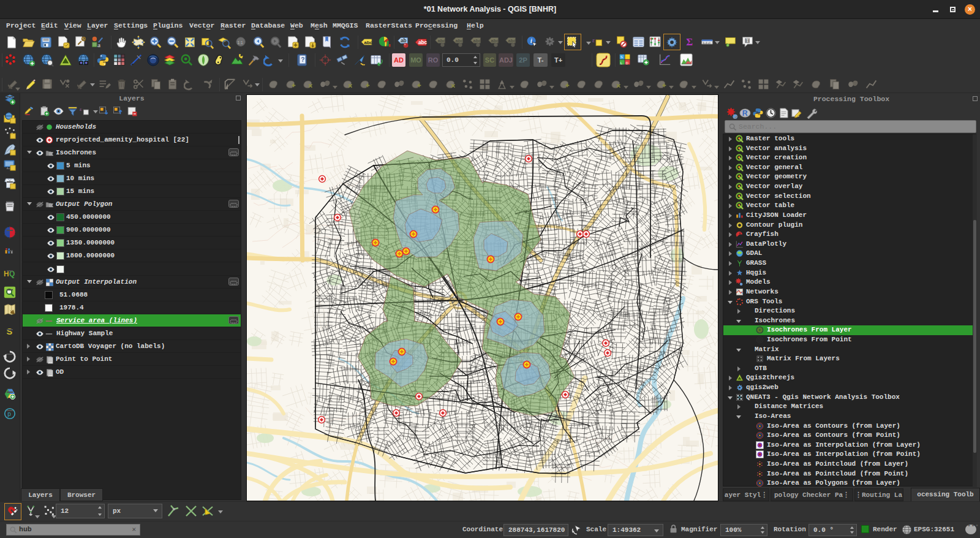 The width and height of the screenshot is (980, 538). Describe the element at coordinates (627, 63) in the screenshot. I see `svg-text: D` at that location.